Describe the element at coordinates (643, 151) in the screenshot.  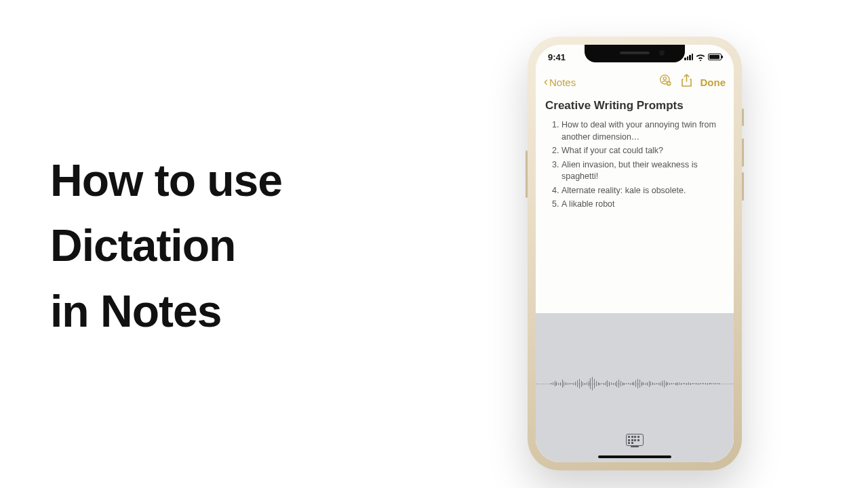
I see `list-item: What if your cat could talk?` at that location.